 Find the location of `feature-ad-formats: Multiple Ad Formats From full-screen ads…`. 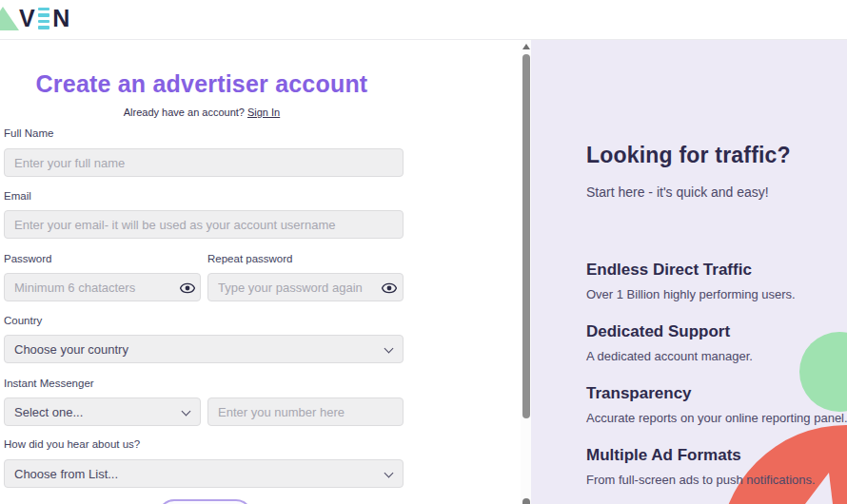

feature-ad-formats: Multiple Ad Formats From full-screen ads… is located at coordinates (717, 466).